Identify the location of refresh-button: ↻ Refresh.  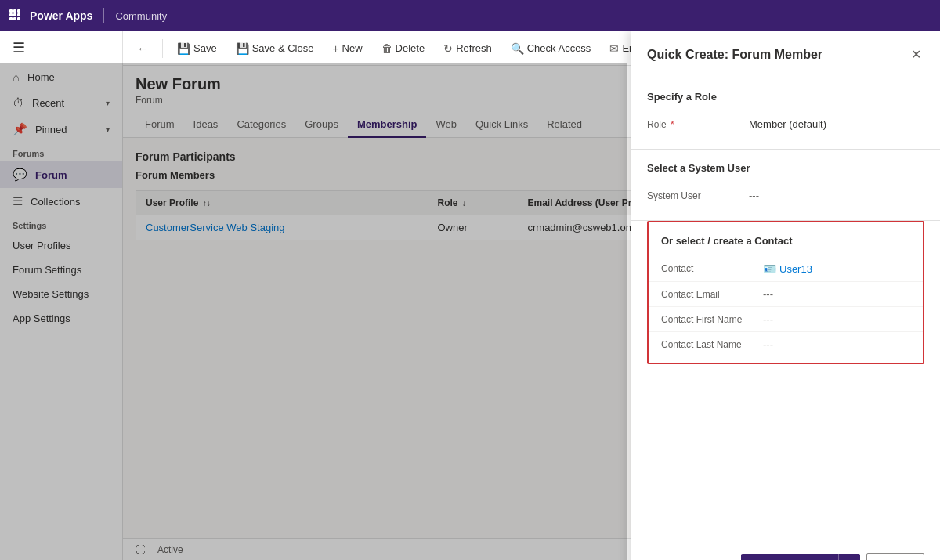
(468, 49).